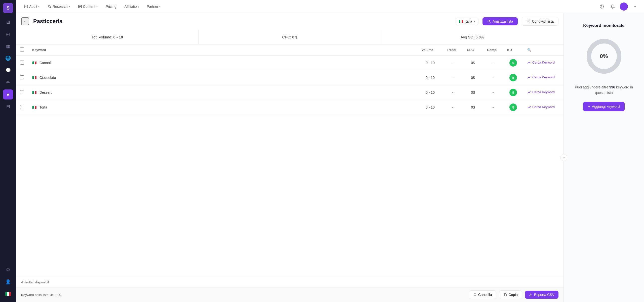 This screenshot has width=644, height=302. Describe the element at coordinates (223, 78) in the screenshot. I see `row-keyword-1: 🇮🇹 Cioccolato` at that location.